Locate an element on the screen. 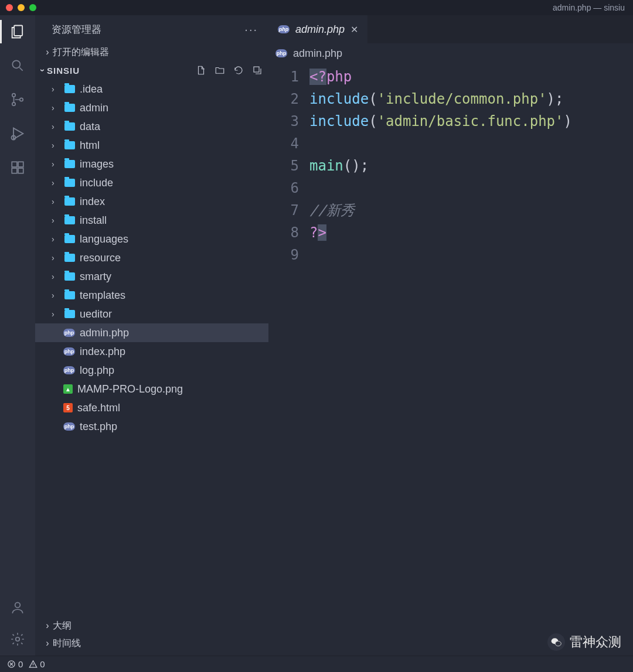 The image size is (633, 672). folder-index: ›index is located at coordinates (152, 202).